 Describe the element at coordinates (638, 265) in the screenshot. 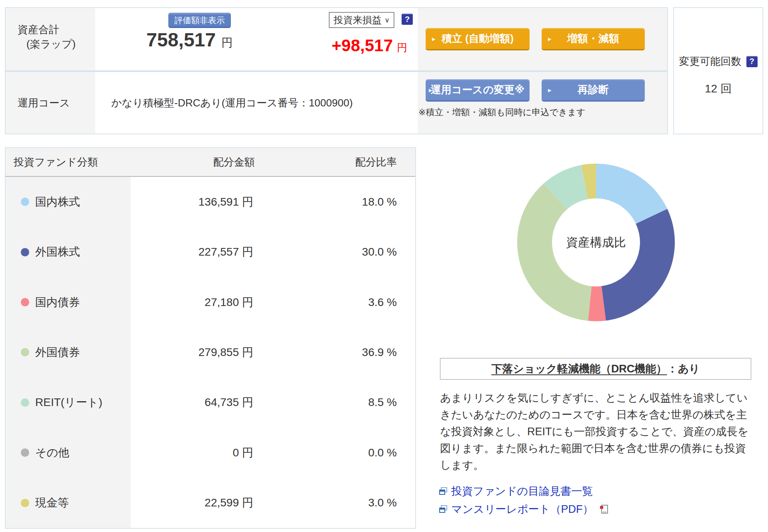

I see `donut-segment-外国株式` at that location.